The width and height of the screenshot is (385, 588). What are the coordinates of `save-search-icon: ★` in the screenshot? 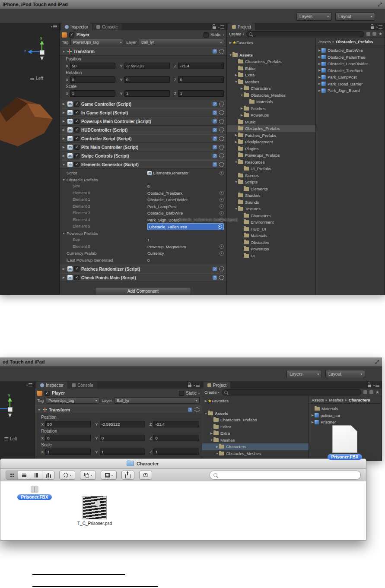 It's located at (380, 34).